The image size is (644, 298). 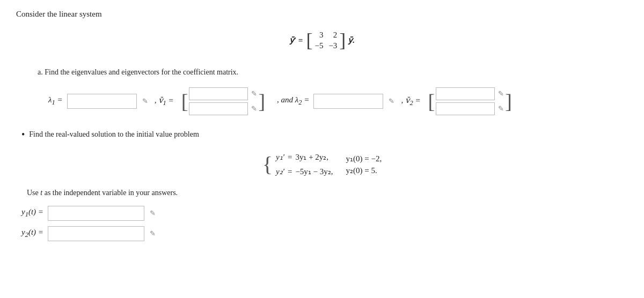 I want to click on lambda1-label: λ1 =, so click(x=56, y=101).